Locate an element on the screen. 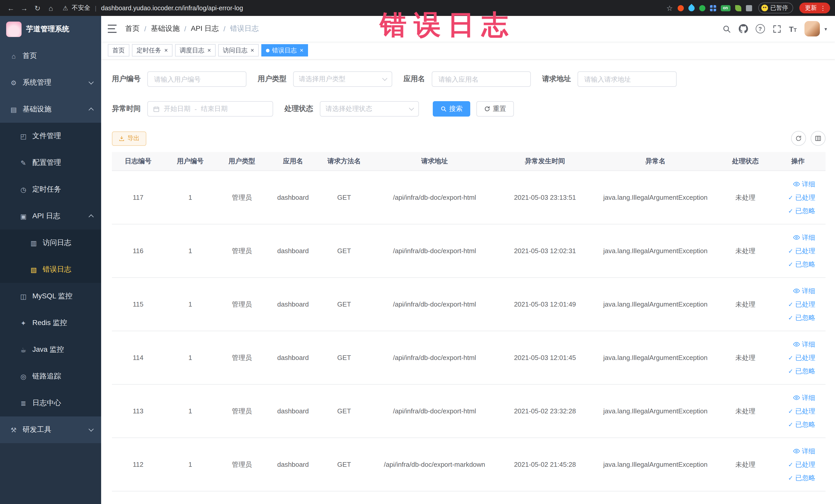  request-url-input is located at coordinates (627, 79).